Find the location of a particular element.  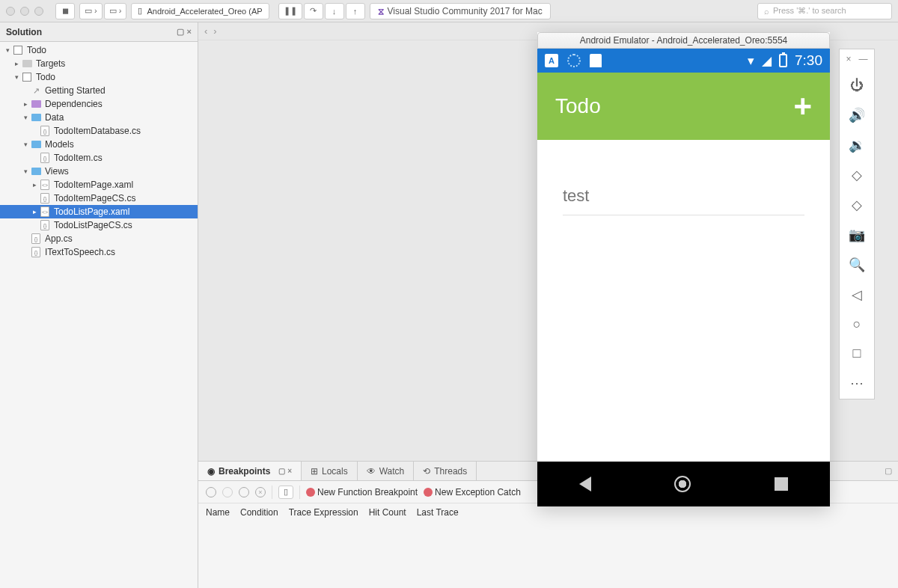

zoom-window-icon is located at coordinates (39, 11).